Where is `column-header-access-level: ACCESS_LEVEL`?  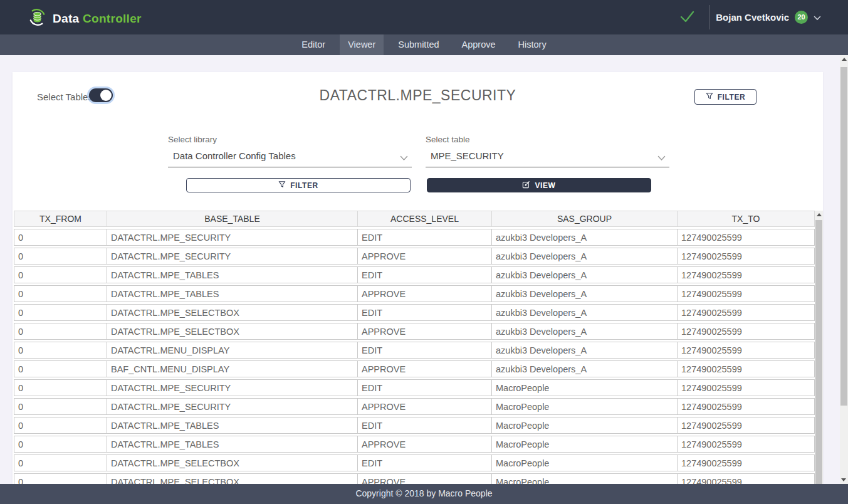 column-header-access-level: ACCESS_LEVEL is located at coordinates (425, 219).